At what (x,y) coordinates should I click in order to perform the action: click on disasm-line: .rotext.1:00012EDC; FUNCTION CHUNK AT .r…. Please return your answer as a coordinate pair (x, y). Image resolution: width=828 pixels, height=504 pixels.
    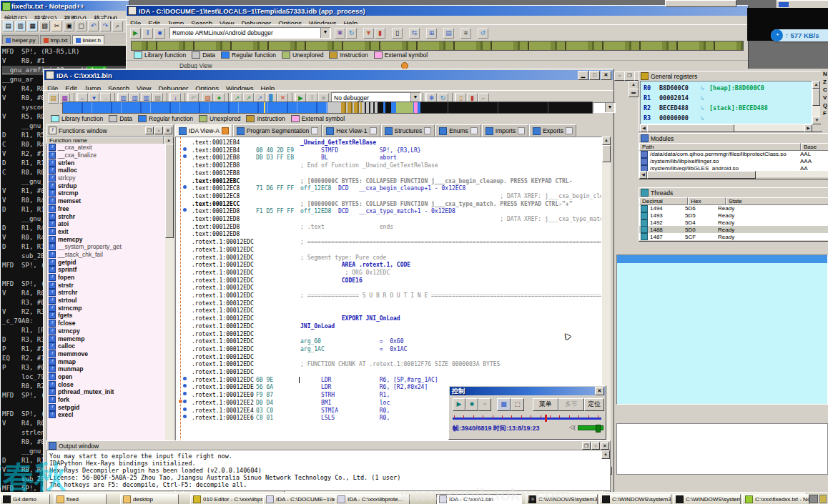
    Looking at the image, I should click on (389, 365).